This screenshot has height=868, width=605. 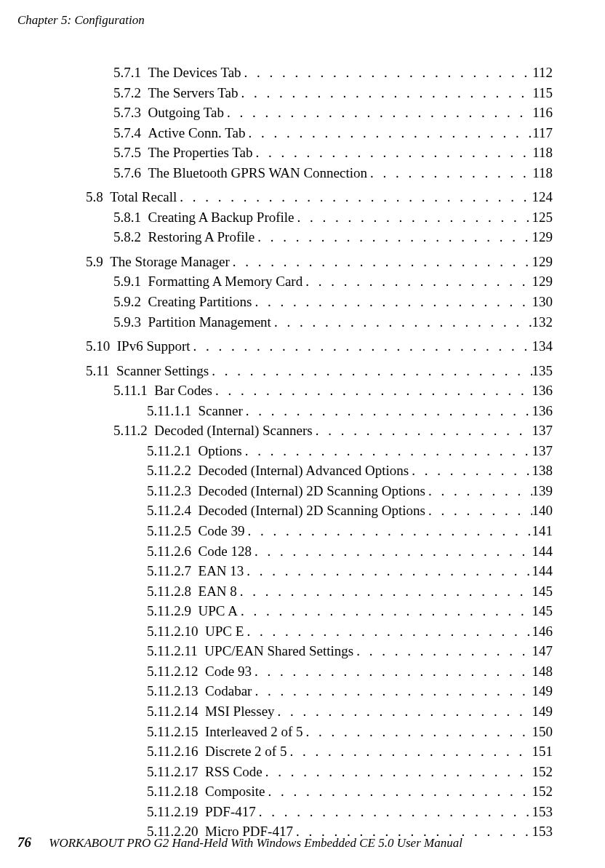 What do you see at coordinates (312, 511) in the screenshot?
I see `toc-title: Decoded (Internal) 2D Scanning Options` at bounding box center [312, 511].